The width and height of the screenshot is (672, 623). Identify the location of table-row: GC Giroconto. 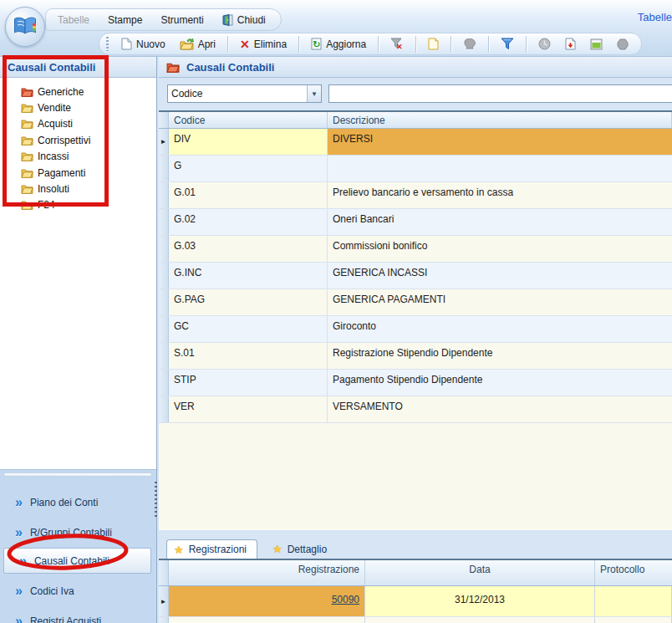
(415, 329).